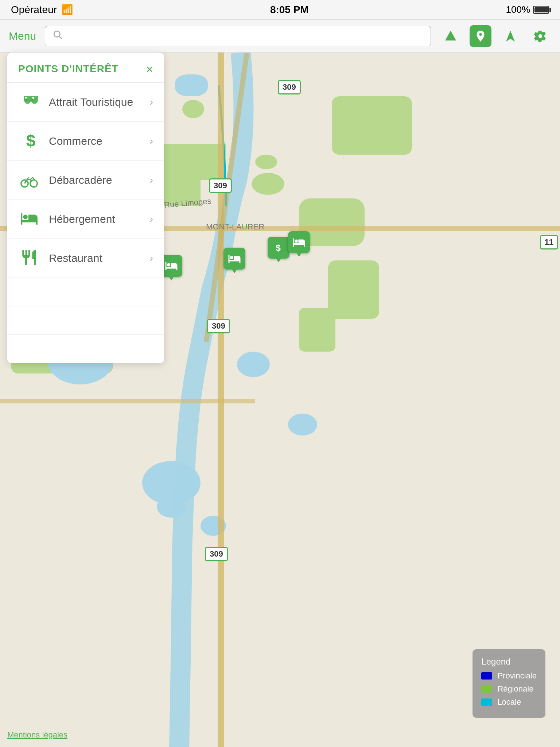 This screenshot has height=747, width=560. What do you see at coordinates (86, 68) in the screenshot?
I see `panel-header: POINTS D'INTÉRÊT ×` at bounding box center [86, 68].